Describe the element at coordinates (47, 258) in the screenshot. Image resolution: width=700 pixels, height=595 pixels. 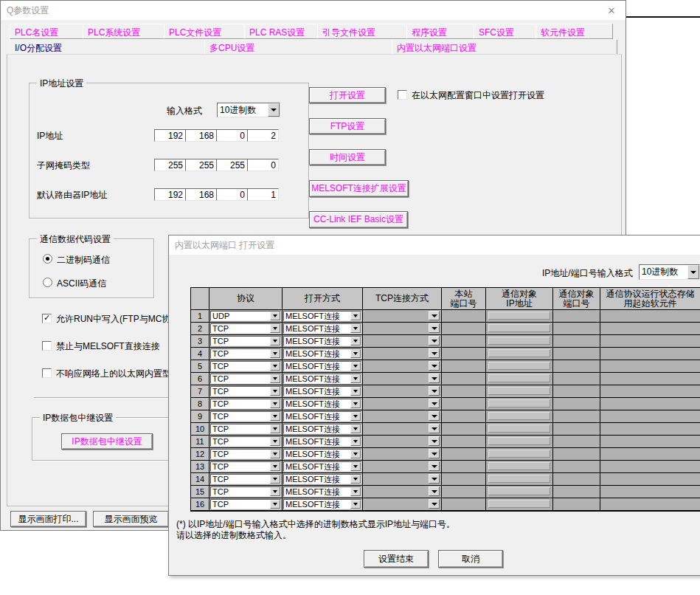
I see `binary-code-radio` at that location.